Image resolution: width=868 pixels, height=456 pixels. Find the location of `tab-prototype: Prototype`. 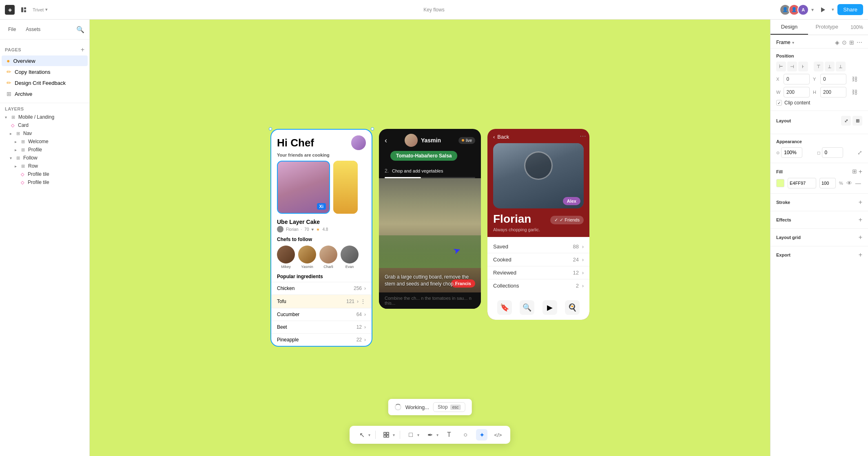

tab-prototype: Prototype is located at coordinates (827, 27).